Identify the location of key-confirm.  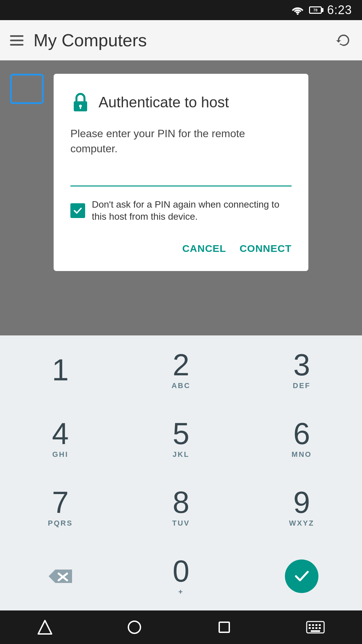
(302, 576).